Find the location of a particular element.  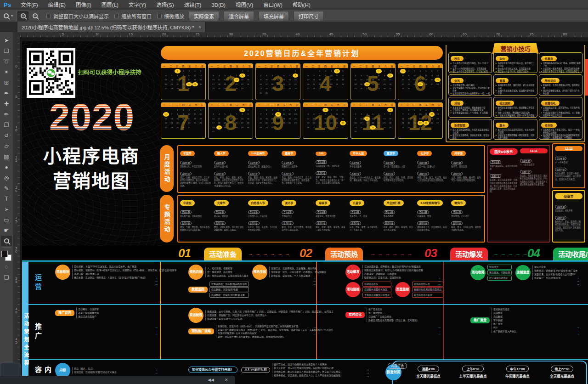

eyedropper-tool: ✒ is located at coordinates (6, 93).